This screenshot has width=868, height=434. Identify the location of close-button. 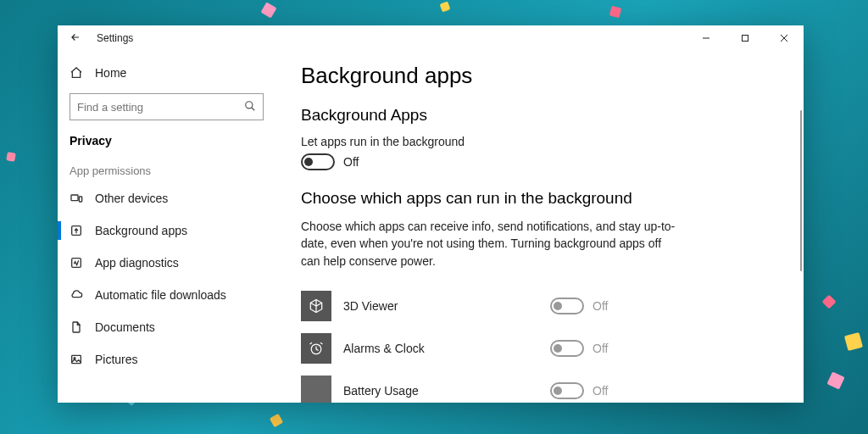
(784, 38).